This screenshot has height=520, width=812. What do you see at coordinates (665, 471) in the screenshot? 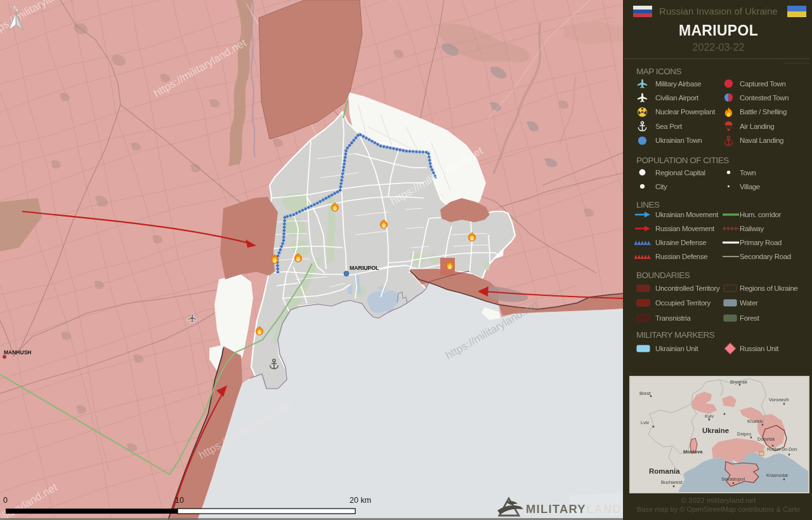
I see `svg-text: Romania` at bounding box center [665, 471].